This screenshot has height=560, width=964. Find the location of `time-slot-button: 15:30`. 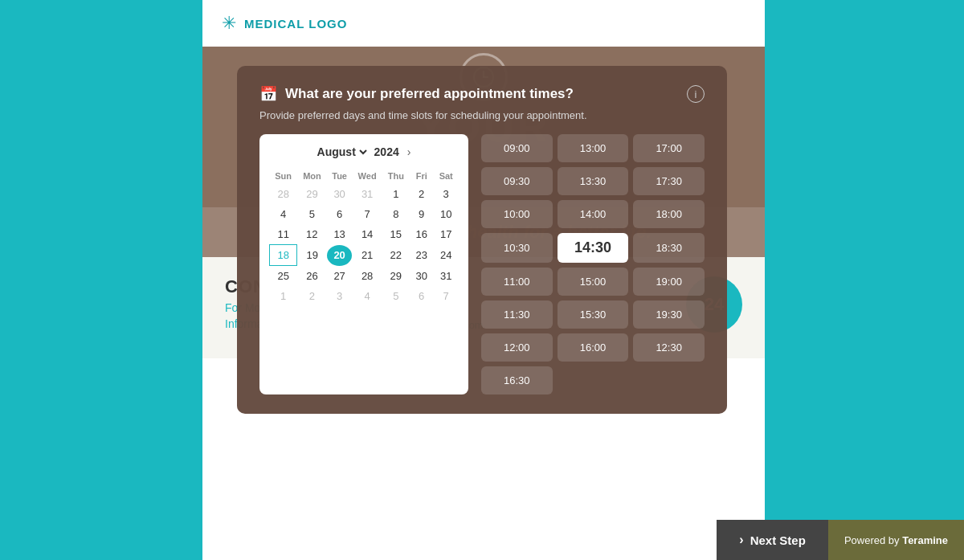

time-slot-button: 15:30 is located at coordinates (593, 315).